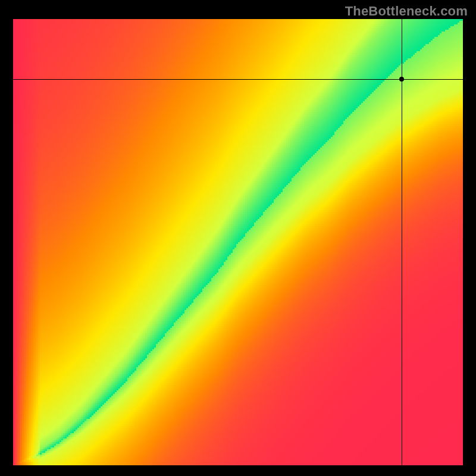 The width and height of the screenshot is (476, 476). I want to click on crosshair-vertical, so click(402, 242).